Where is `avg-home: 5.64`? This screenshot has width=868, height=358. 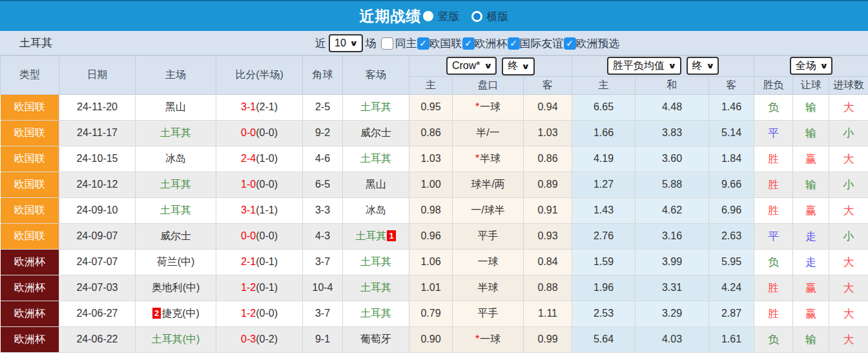
avg-home: 5.64 is located at coordinates (604, 339).